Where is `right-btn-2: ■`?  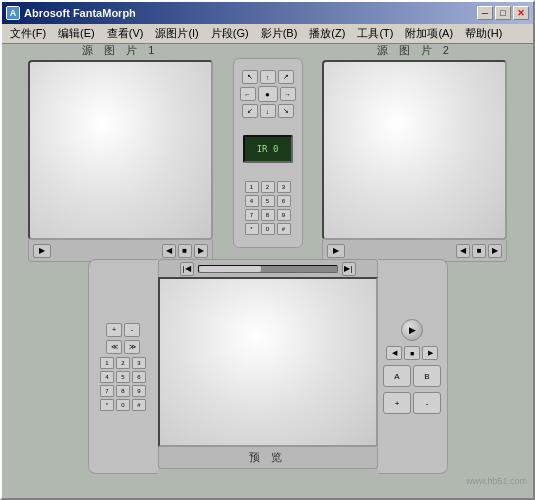 right-btn-2: ■ is located at coordinates (412, 353).